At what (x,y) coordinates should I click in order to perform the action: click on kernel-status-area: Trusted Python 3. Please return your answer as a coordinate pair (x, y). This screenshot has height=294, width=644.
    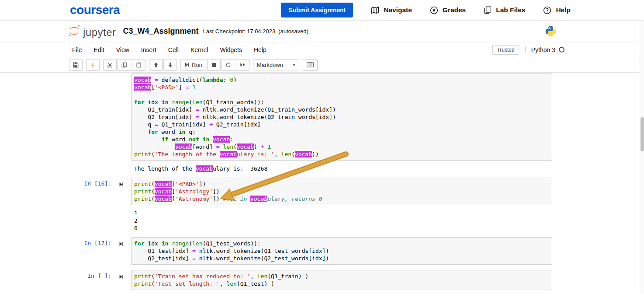
    Looking at the image, I should click on (529, 50).